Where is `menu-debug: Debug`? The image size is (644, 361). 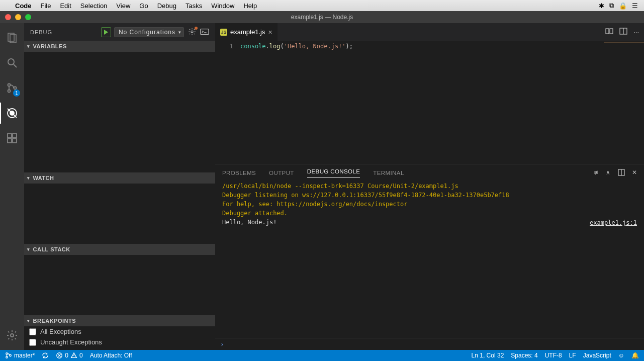
menu-debug: Debug is located at coordinates (167, 6).